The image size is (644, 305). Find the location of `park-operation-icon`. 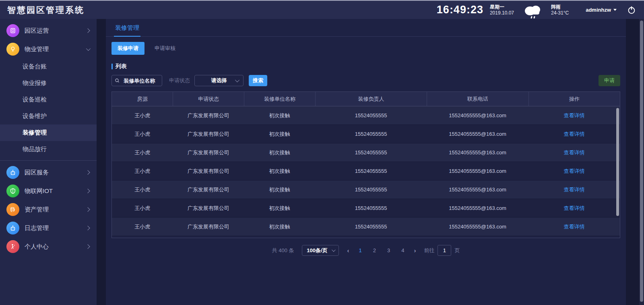

park-operation-icon is located at coordinates (13, 31).